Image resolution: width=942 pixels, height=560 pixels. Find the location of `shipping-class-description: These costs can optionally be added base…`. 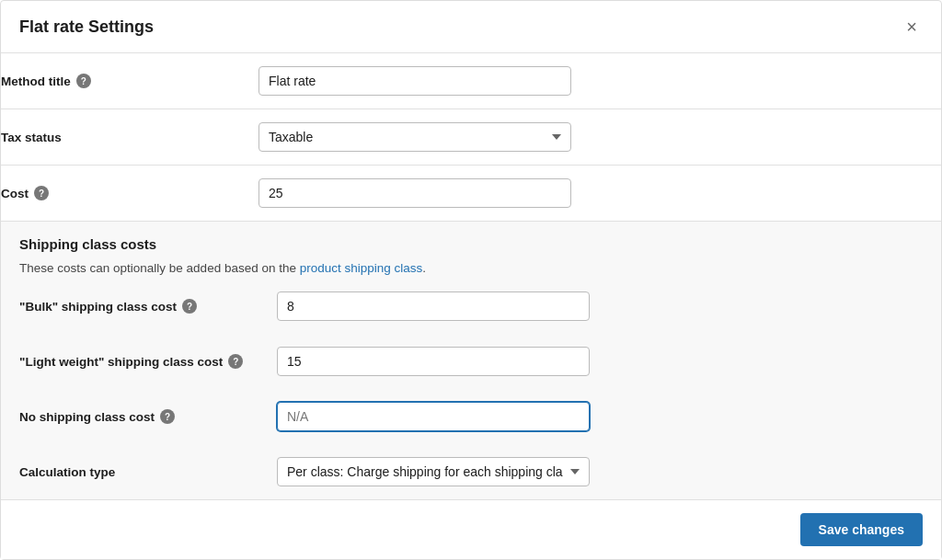

shipping-class-description: These costs can optionally be added base… is located at coordinates (471, 269).